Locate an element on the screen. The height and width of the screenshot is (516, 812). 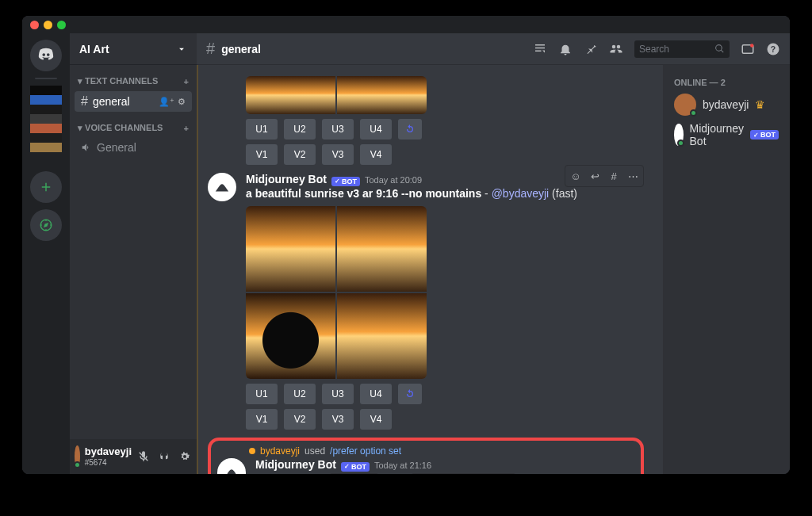
server-name: AI Art is located at coordinates (94, 49).